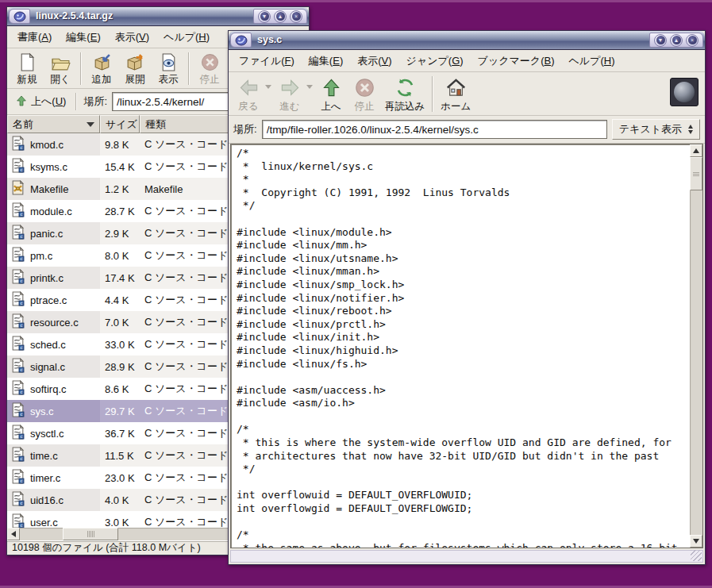 The height and width of the screenshot is (588, 712). I want to click on file-size: 23.0 K, so click(120, 478).